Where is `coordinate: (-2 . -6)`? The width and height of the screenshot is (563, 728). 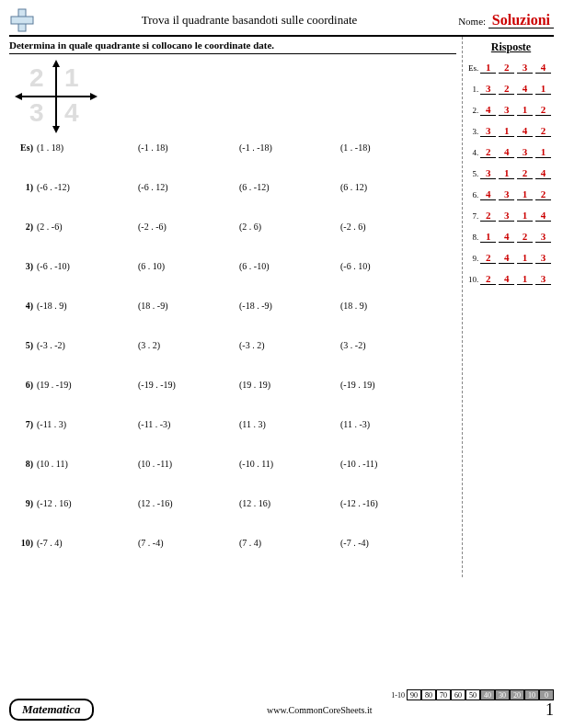 coordinate: (-2 . -6) is located at coordinates (189, 226).